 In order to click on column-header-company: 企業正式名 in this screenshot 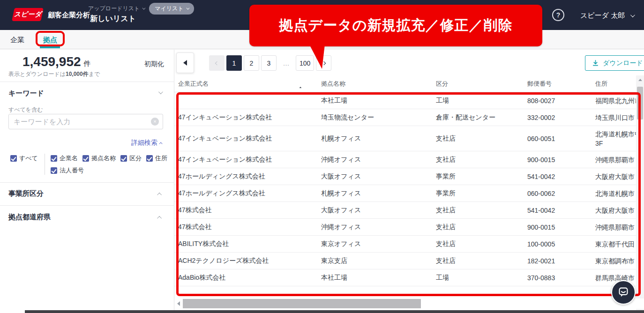, I will do `click(247, 84)`.